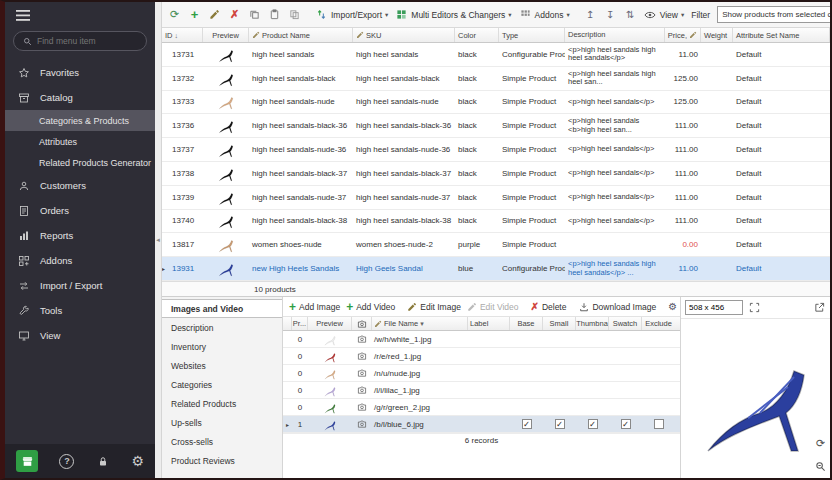 This screenshot has width=832, height=480. Describe the element at coordinates (756, 398) in the screenshot. I see `image-preview: ⟳` at that location.